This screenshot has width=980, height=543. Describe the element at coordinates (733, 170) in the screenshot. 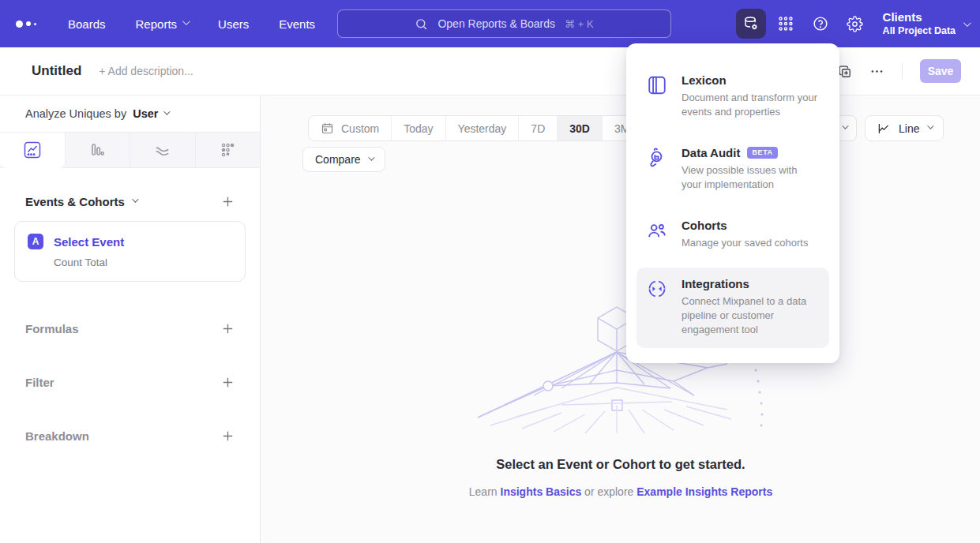

I see `menu-item-data-audit: Data Audit BETA View possible issues wit…` at that location.